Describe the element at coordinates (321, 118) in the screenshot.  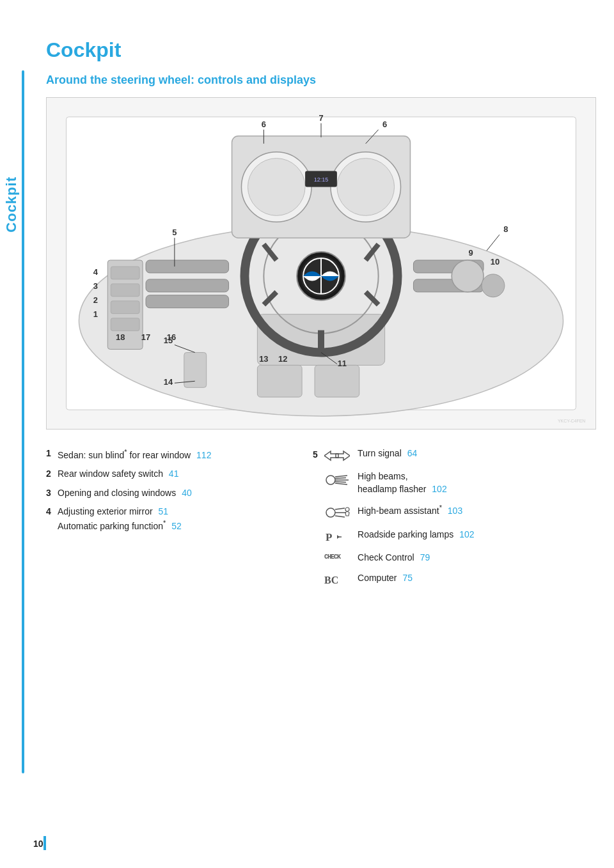
I see `svg-text: 7` at that location.